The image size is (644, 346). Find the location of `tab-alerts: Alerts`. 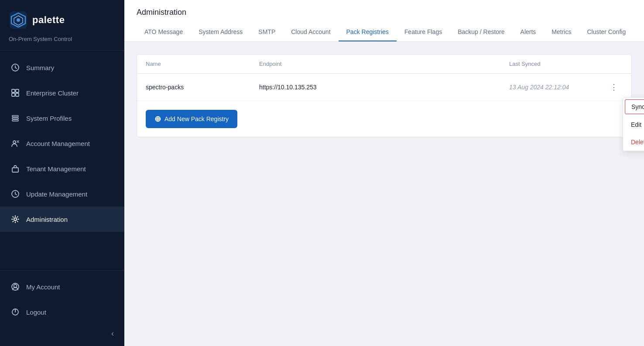

tab-alerts: Alerts is located at coordinates (528, 32).